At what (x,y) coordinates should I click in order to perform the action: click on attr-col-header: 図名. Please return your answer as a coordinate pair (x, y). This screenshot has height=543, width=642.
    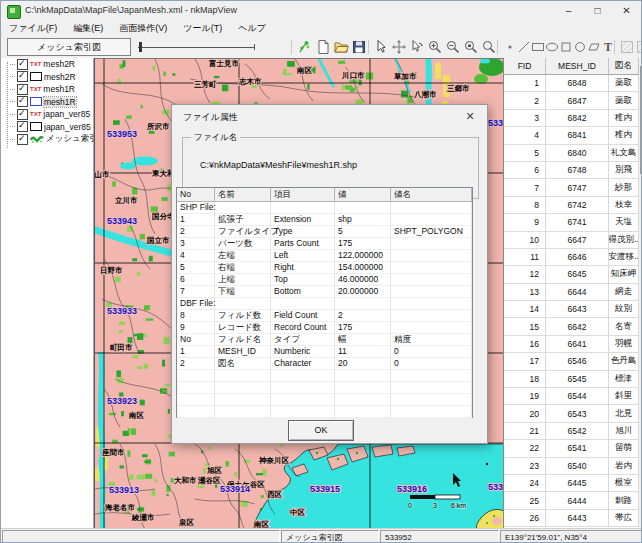
    Looking at the image, I should click on (624, 66).